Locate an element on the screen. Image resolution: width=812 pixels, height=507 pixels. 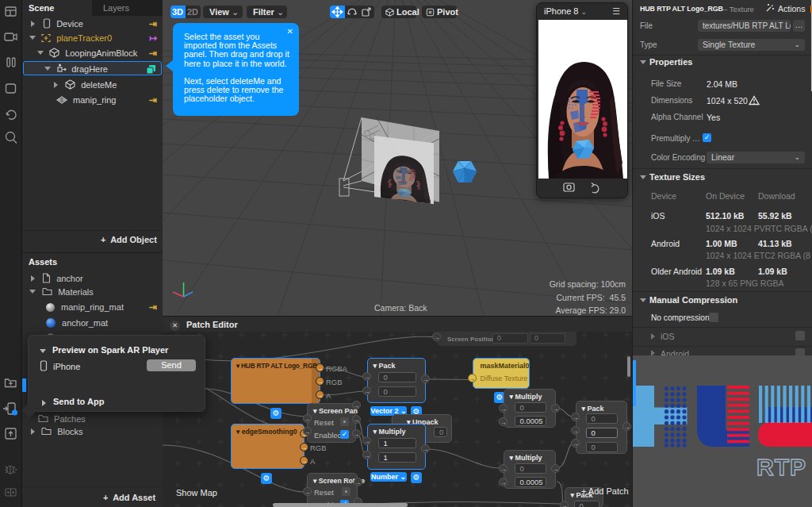
svg-text: RTP is located at coordinates (782, 467).